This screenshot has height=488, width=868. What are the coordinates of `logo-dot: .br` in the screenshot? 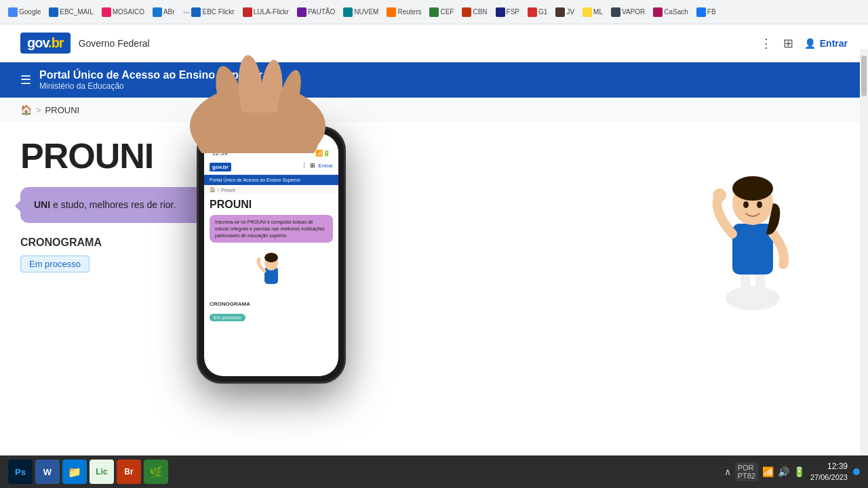 It's located at (56, 43).